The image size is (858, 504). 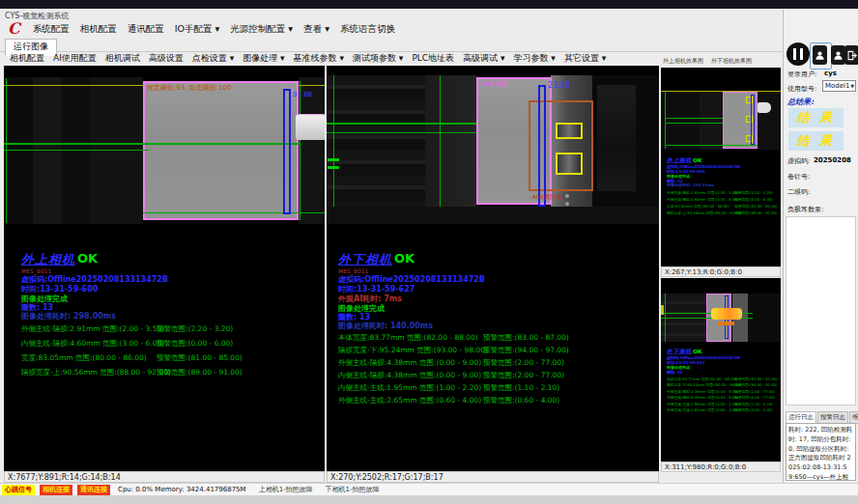 What do you see at coordinates (851, 55) in the screenshot?
I see `exit-button` at bounding box center [851, 55].